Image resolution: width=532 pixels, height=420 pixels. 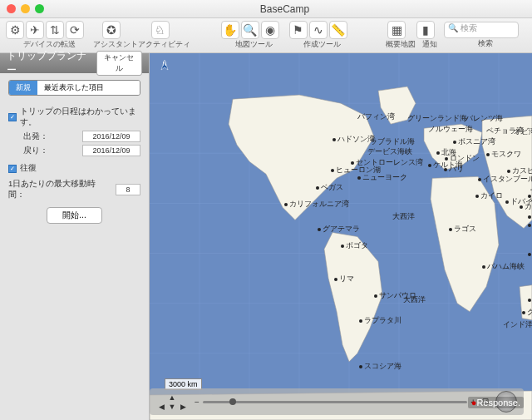 What do you see at coordinates (12, 117) in the screenshot?
I see `schedule-checkbox: ✓` at bounding box center [12, 117].